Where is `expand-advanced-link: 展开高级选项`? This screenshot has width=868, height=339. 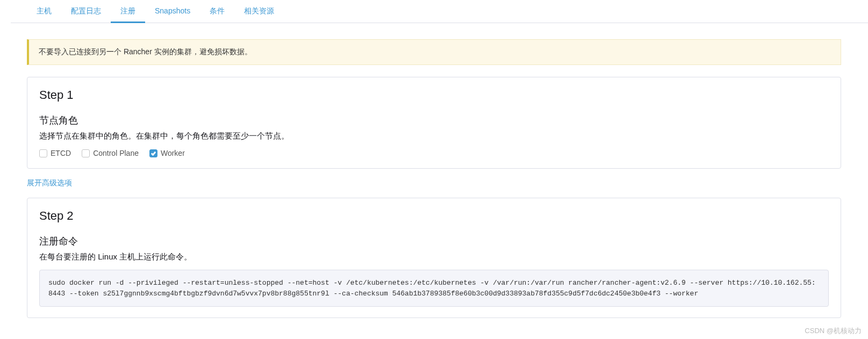 expand-advanced-link: 展开高级选项 is located at coordinates (49, 183).